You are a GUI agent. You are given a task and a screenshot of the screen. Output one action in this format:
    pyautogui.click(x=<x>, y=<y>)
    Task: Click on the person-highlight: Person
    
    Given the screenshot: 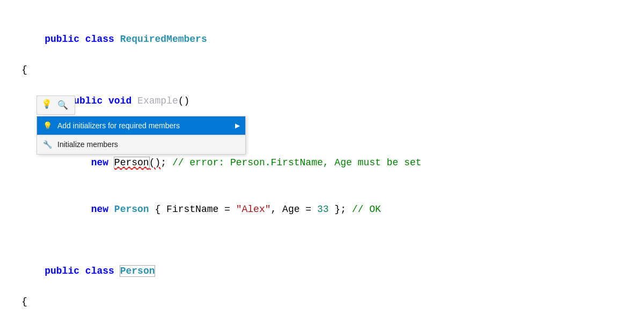 What is the action you would take?
    pyautogui.click(x=132, y=163)
    